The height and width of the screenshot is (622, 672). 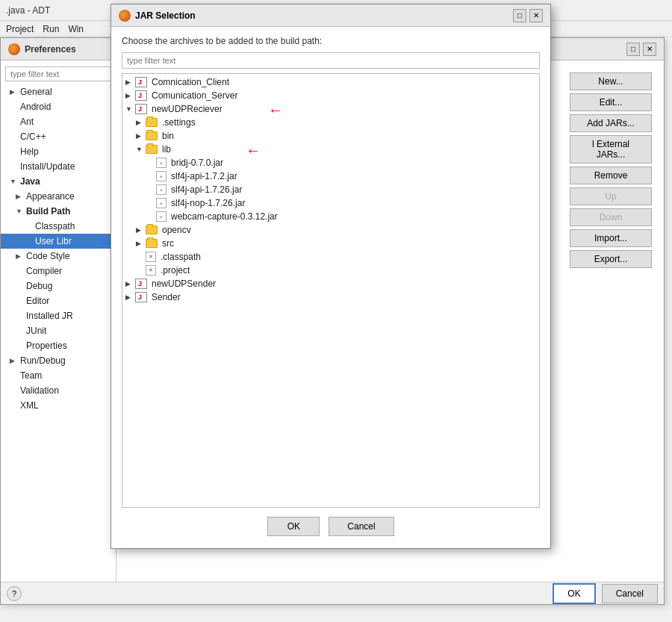 What do you see at coordinates (58, 376) in the screenshot?
I see `sidebar-item-team: Team` at bounding box center [58, 376].